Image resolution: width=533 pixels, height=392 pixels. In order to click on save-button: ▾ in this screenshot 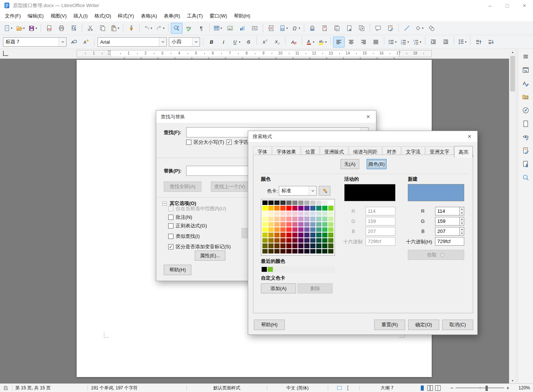, I will do `click(33, 28)`.